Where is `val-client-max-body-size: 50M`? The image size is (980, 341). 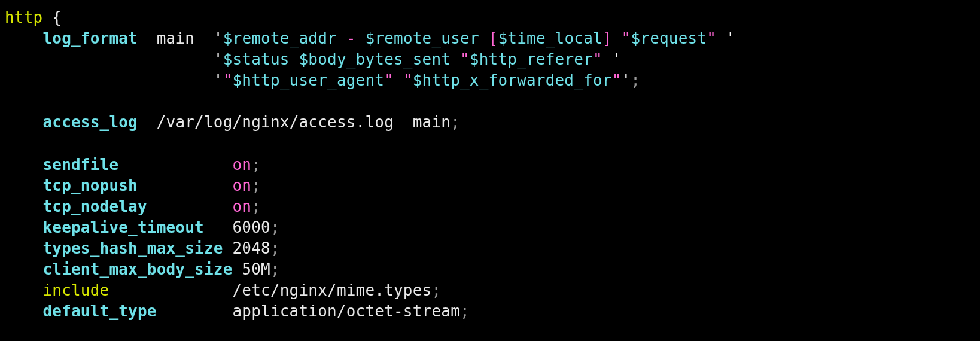 val-client-max-body-size: 50M is located at coordinates (256, 269).